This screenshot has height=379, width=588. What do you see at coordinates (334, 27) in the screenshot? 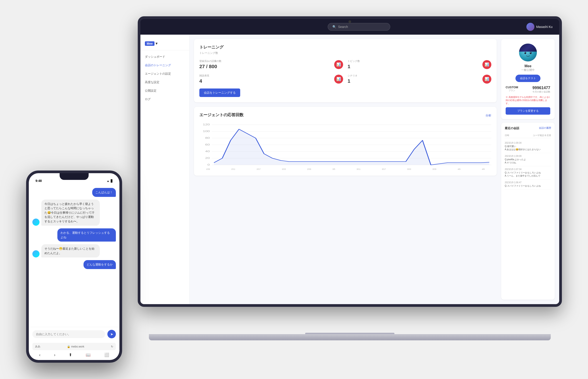
I see `search-icon: 🔍` at bounding box center [334, 27].